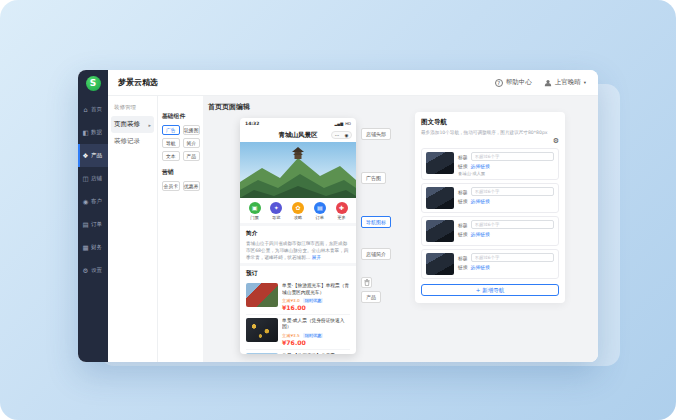  What do you see at coordinates (133, 229) in the screenshot?
I see `secondary-sidebar: 装修管理 页面装修 ▸ 装修记录` at bounding box center [133, 229].